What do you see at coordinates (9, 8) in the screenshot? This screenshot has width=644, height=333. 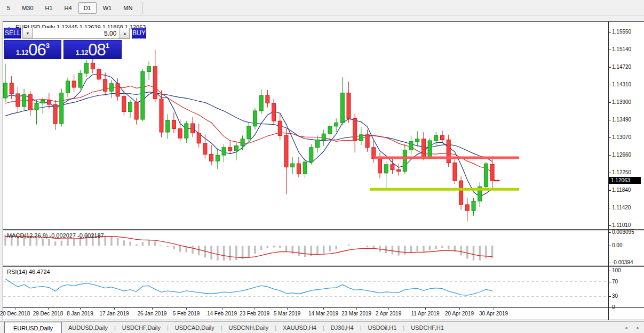 I see `timeframe-button-5: 5` at bounding box center [9, 8].